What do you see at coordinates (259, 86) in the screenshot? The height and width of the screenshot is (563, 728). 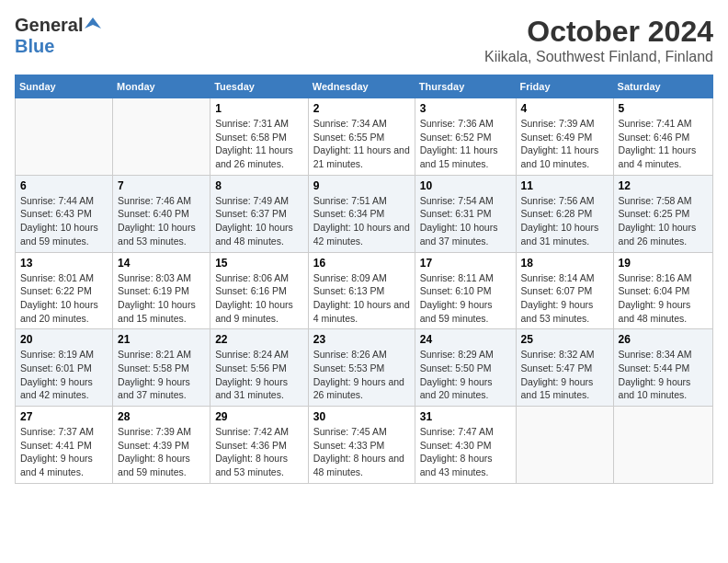 I see `calendar-day-header: Tuesday` at bounding box center [259, 86].